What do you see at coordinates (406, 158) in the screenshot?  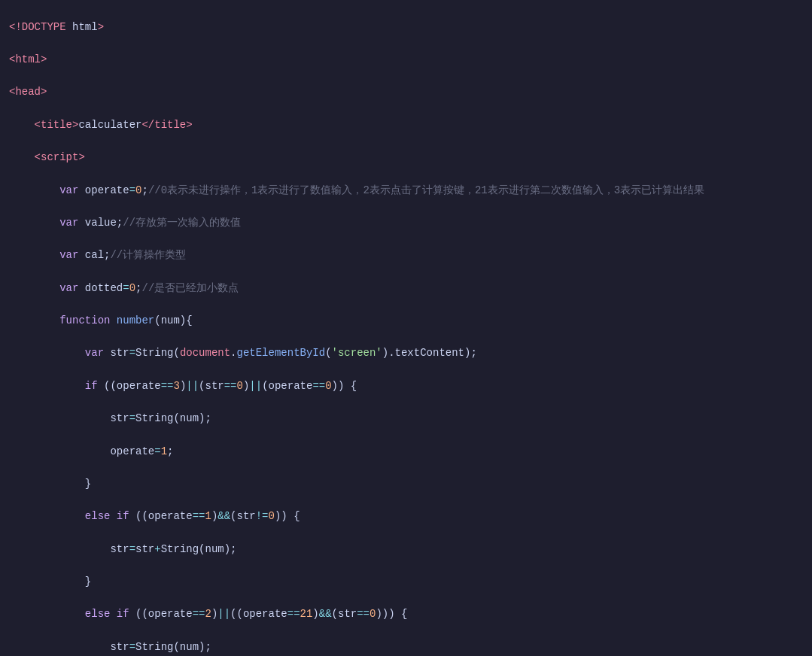 I see `line-5: <script>` at bounding box center [406, 158].